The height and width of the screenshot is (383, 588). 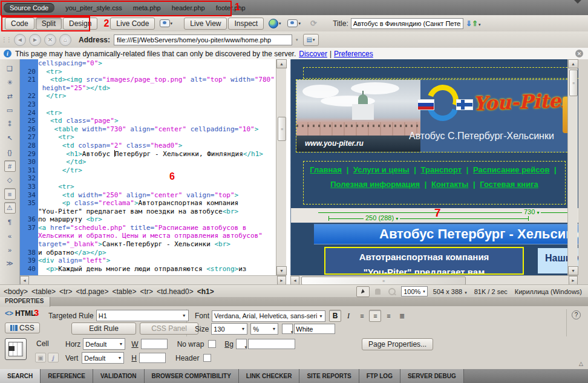 What do you see at coordinates (509, 184) in the screenshot?
I see `nav-link: Гостевая книга` at bounding box center [509, 184].